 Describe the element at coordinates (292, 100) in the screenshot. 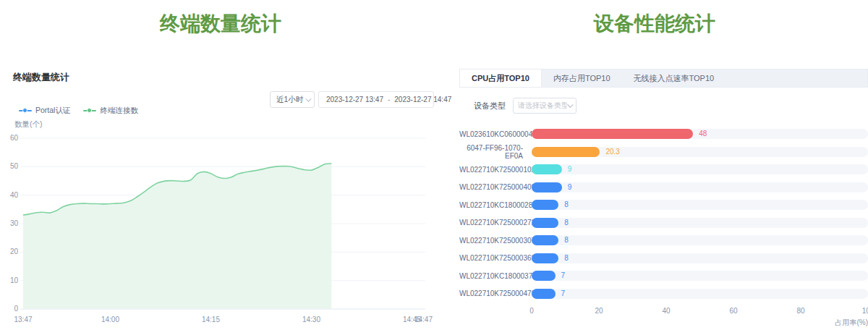

I see `time-range-select: 近1小时` at that location.